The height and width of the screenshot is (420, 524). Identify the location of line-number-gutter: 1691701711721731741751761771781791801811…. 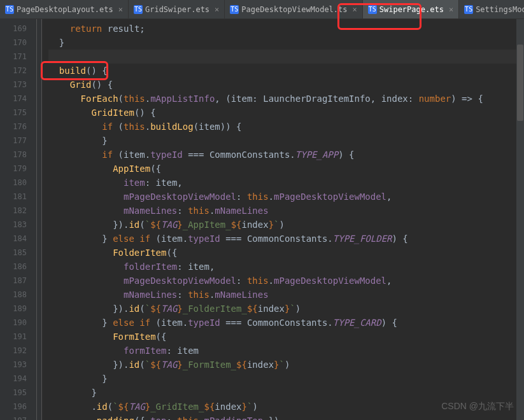
(16, 220).